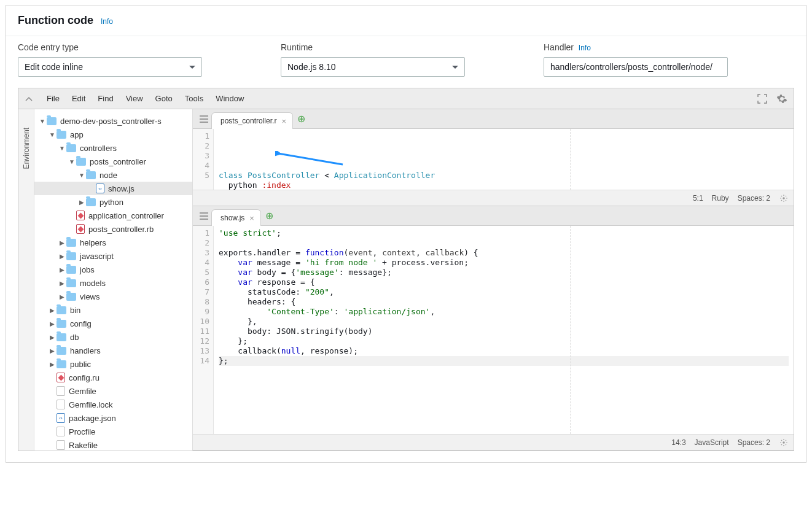 The width and height of the screenshot is (812, 507). Describe the element at coordinates (203, 160) in the screenshot. I see `gutter: 12345` at that location.